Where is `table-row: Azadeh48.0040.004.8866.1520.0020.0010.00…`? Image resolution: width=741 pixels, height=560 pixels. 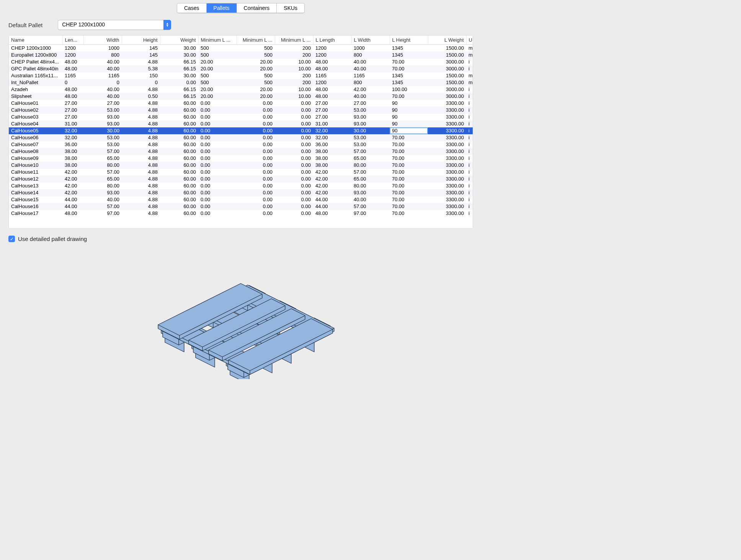
table-row: Azadeh48.0040.004.8866.1520.0020.0010.00… is located at coordinates (241, 90).